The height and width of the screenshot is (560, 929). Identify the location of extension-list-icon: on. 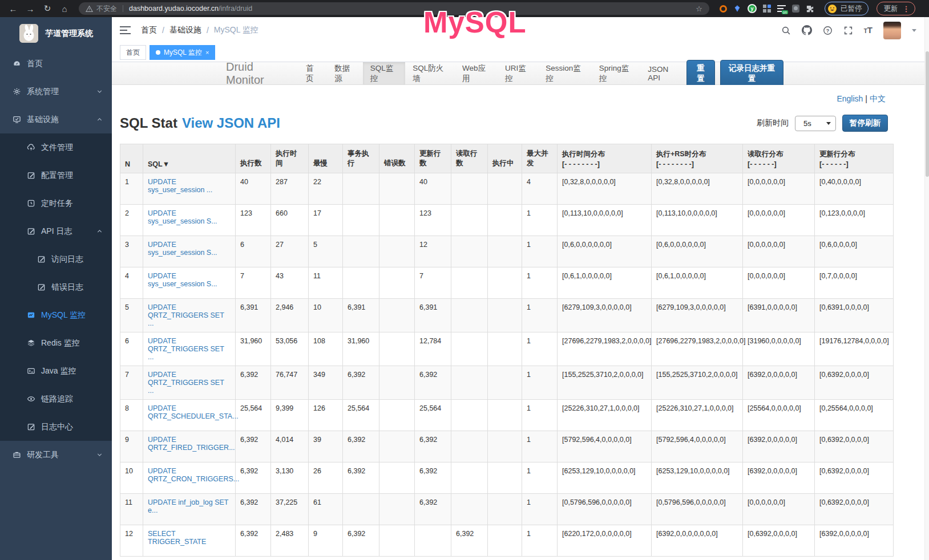
(782, 9).